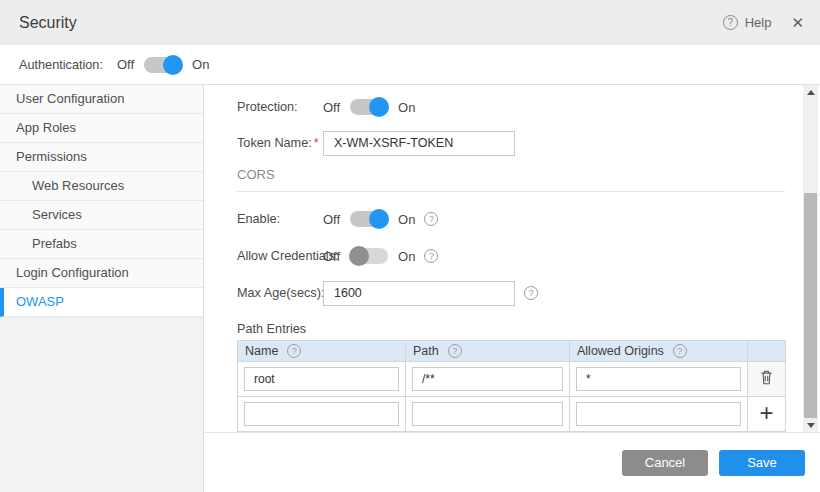  I want to click on protection-row: Protection: Off On, so click(528, 107).